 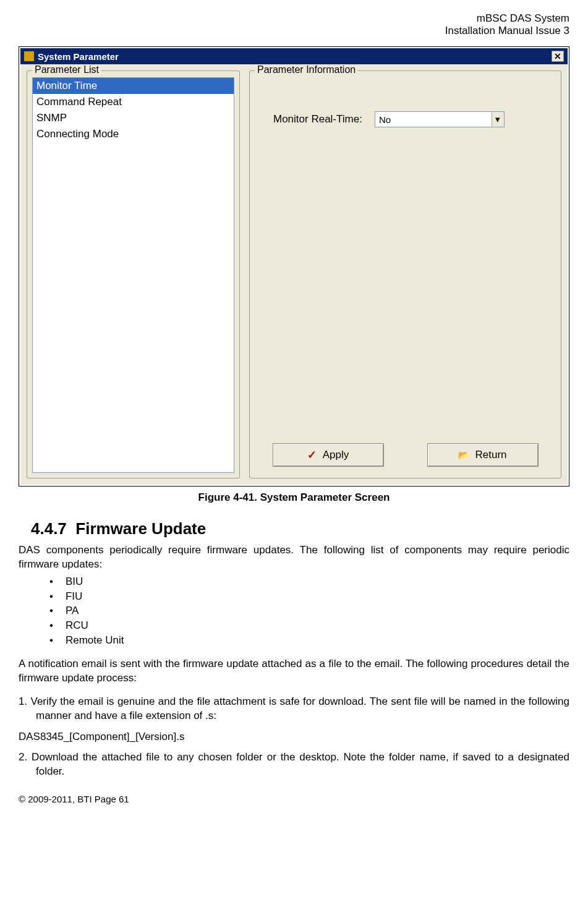 I want to click on window-titlebar: System Parameter ✕, so click(x=294, y=56).